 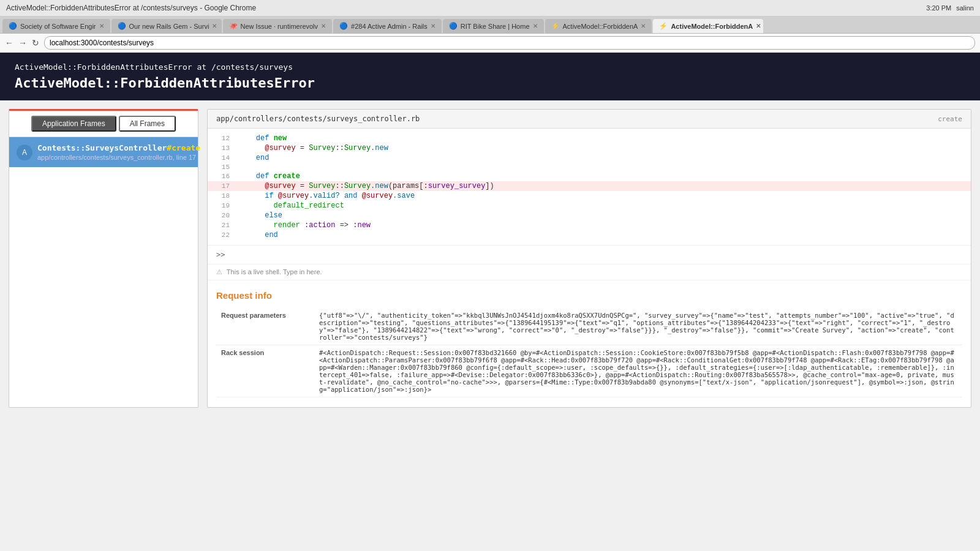 What do you see at coordinates (599, 26) in the screenshot?
I see `browser-tab-tab6: ⚡ActiveModel::ForbiddenA✕` at bounding box center [599, 26].